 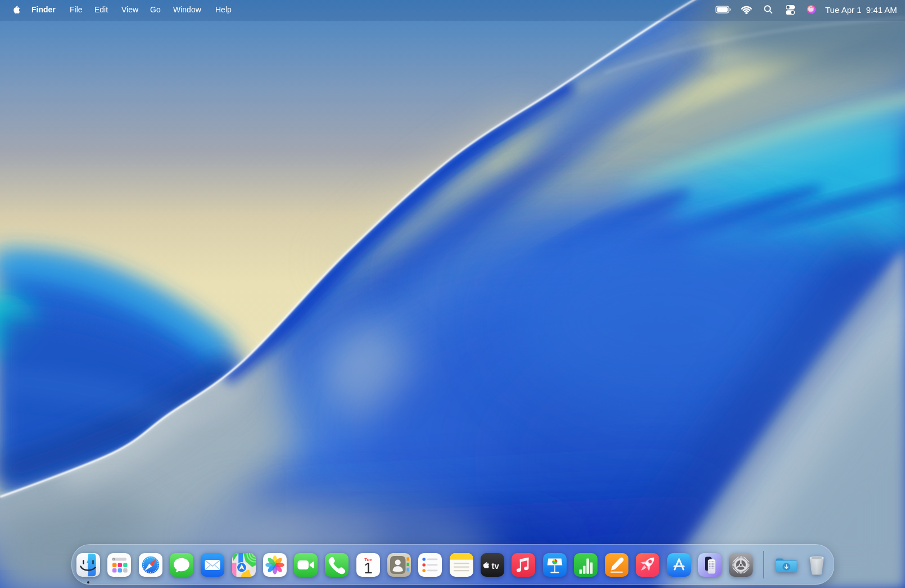 I want to click on svg-text: tv, so click(x=495, y=566).